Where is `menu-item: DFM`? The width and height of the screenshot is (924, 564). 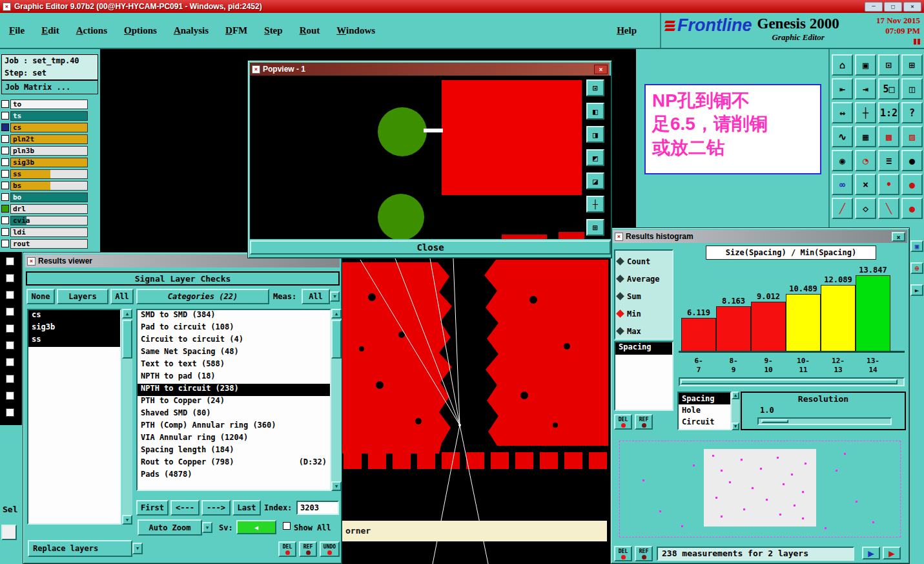
menu-item: DFM is located at coordinates (236, 31).